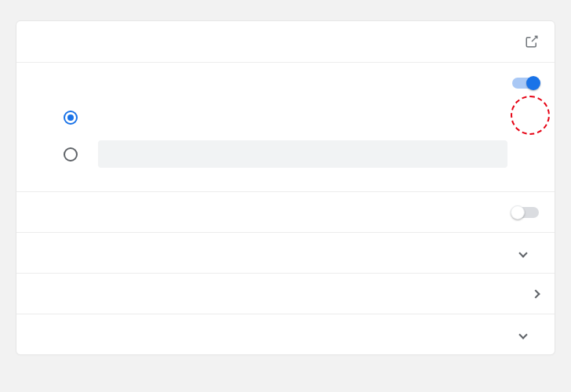 The image size is (571, 392). What do you see at coordinates (532, 42) in the screenshot?
I see `open-external-icon` at bounding box center [532, 42].